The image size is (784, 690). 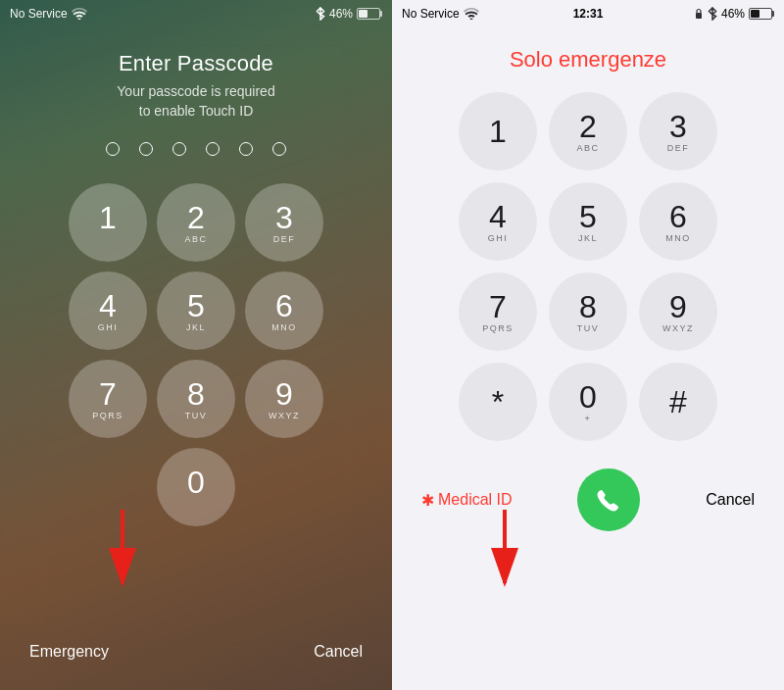 What do you see at coordinates (196, 399) in the screenshot?
I see `key-8-left: 8 TUV` at bounding box center [196, 399].